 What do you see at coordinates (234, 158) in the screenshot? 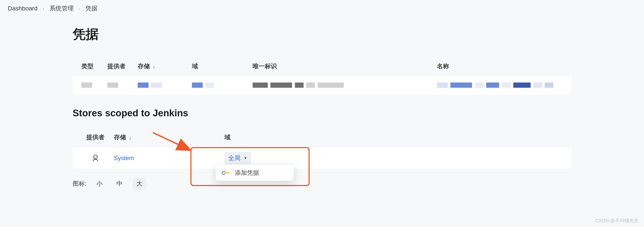
I see `domain-label: 全局` at bounding box center [234, 158].